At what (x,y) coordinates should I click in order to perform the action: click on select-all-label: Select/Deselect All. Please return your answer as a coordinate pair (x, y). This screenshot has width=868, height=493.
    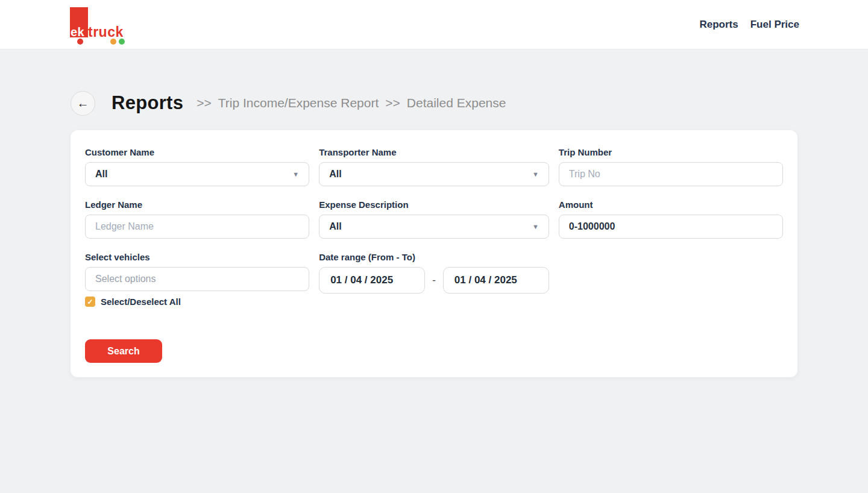
    Looking at the image, I should click on (141, 301).